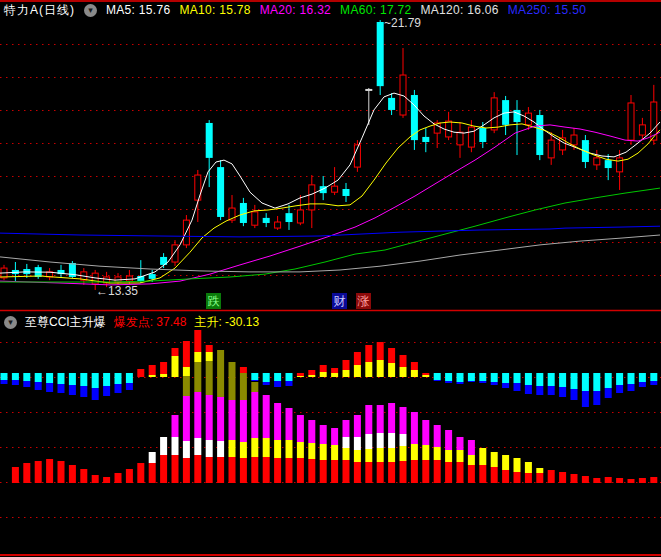 This screenshot has width=661, height=557. I want to click on indicator-header: ▾ 至尊CCI主升爆 爆发点: 37.48 主升: -30.13, so click(132, 322).